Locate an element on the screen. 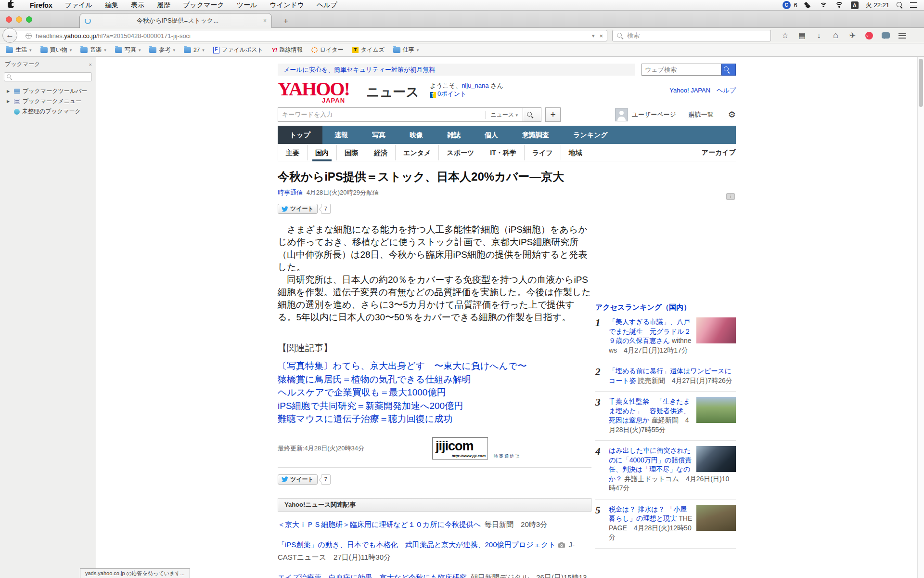 The width and height of the screenshot is (924, 578). bookmark-item: 写真 ▾ is located at coordinates (128, 50).